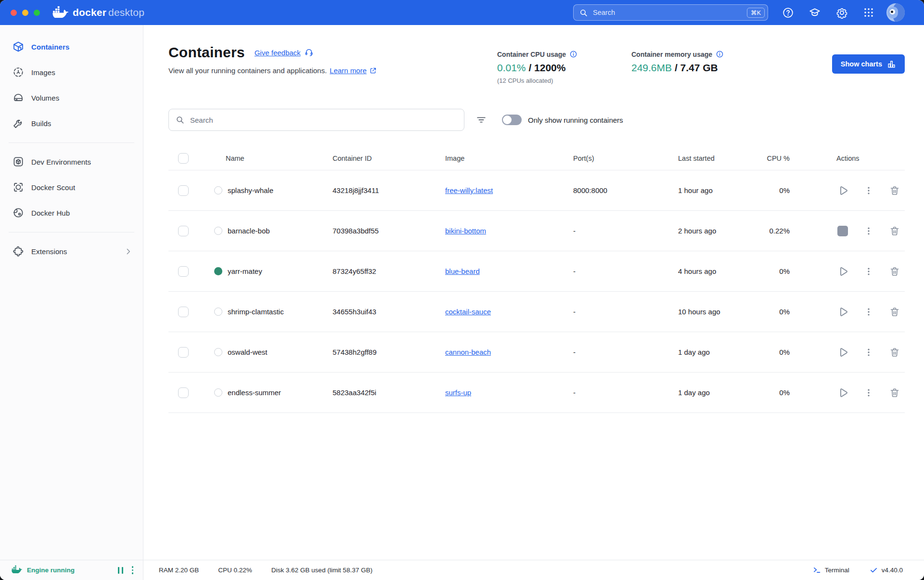 The width and height of the screenshot is (924, 580). What do you see at coordinates (843, 231) in the screenshot?
I see `stop-container-button` at bounding box center [843, 231].